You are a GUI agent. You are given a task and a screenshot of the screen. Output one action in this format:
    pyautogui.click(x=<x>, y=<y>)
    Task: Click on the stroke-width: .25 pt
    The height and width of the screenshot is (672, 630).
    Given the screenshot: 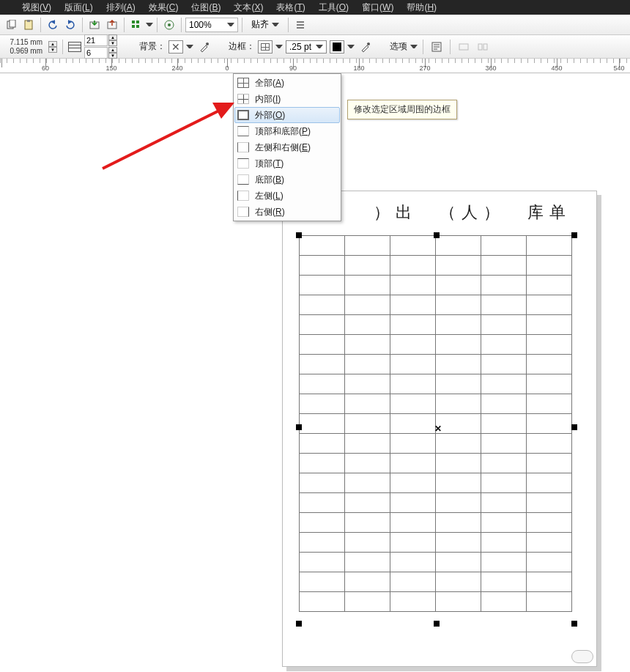 What is the action you would take?
    pyautogui.click(x=306, y=47)
    